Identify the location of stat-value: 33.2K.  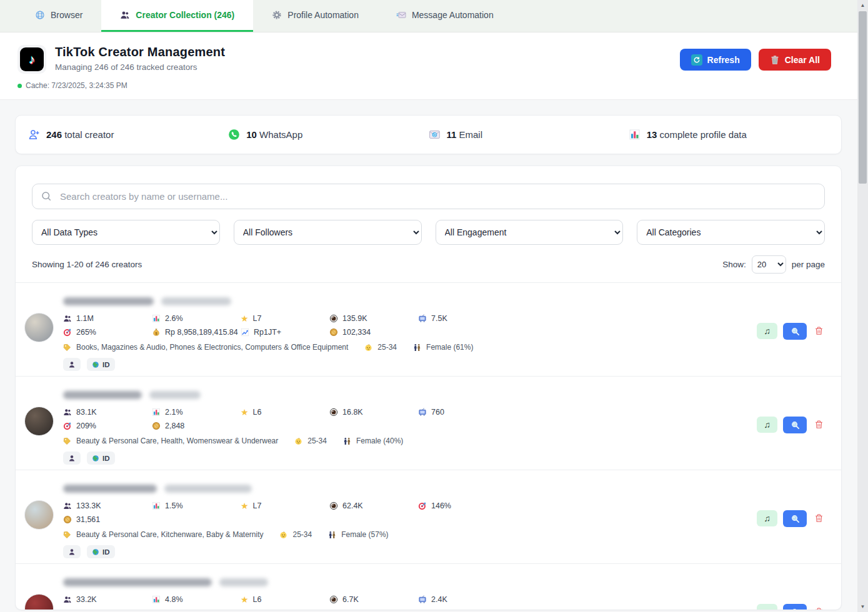
(86, 600).